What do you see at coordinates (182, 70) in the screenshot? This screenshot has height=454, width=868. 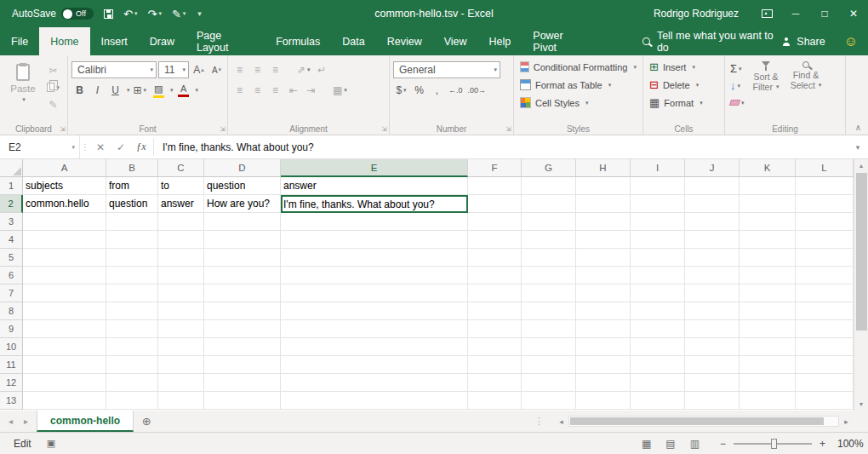 I see `font-size-dropdown-icon: ▾` at bounding box center [182, 70].